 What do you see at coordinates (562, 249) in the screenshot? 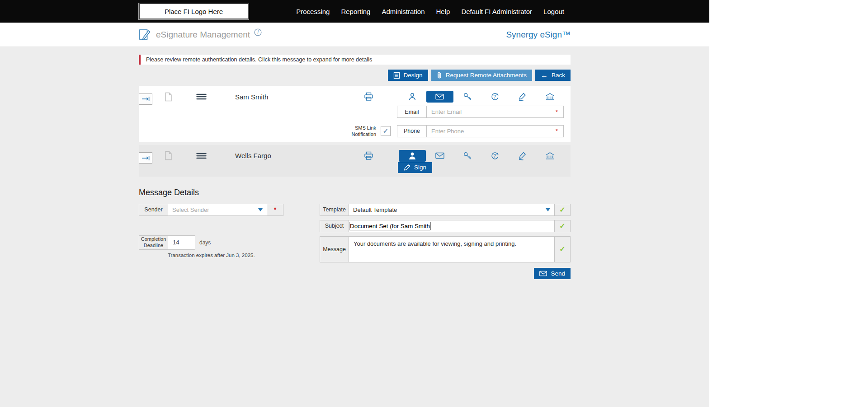
I see `message-valid-indicator: ✓` at bounding box center [562, 249].